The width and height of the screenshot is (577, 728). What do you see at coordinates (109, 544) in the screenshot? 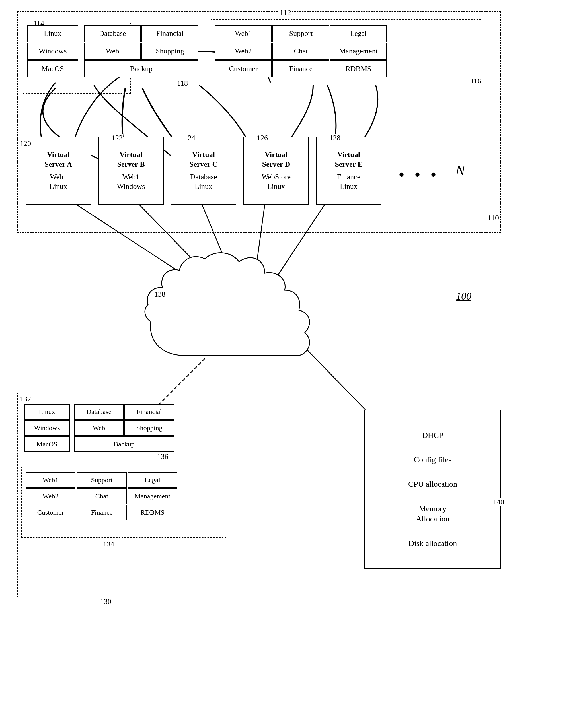
I see `label-134: 134` at bounding box center [109, 544].